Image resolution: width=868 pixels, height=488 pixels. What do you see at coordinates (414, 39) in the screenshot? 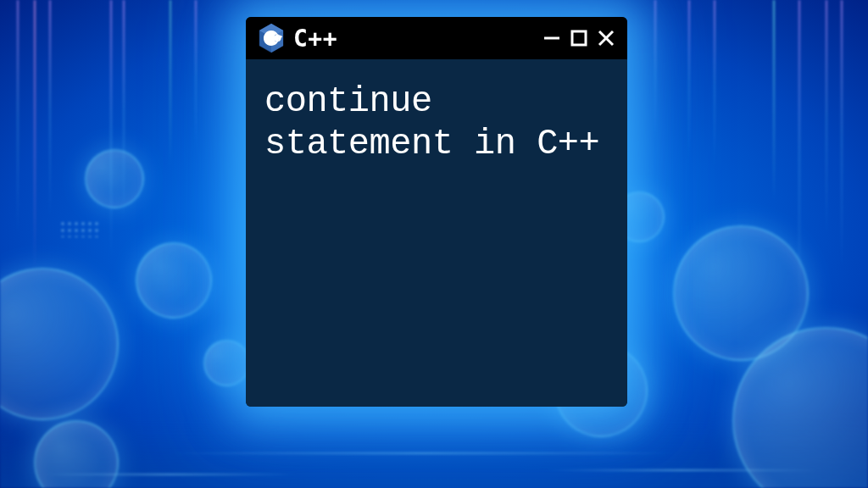
I see `window-title: C++` at bounding box center [414, 39].